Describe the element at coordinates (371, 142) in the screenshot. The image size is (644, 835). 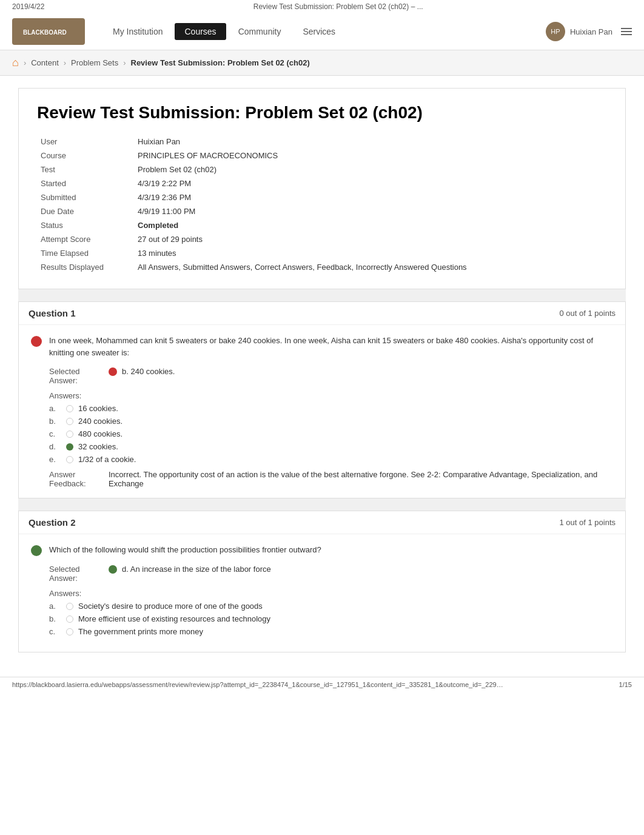
I see `info-value: Huixian Pan` at that location.